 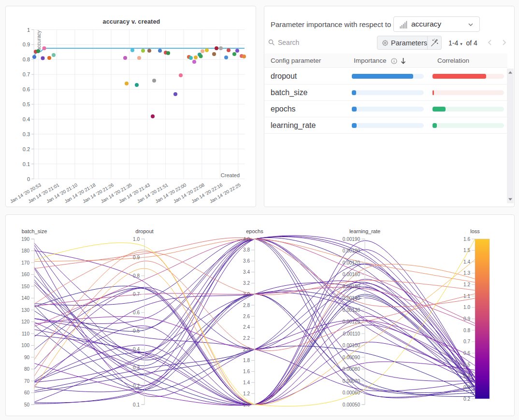 I want to click on svg-text: Jan 14 '20 21:01, so click(x=43, y=193).